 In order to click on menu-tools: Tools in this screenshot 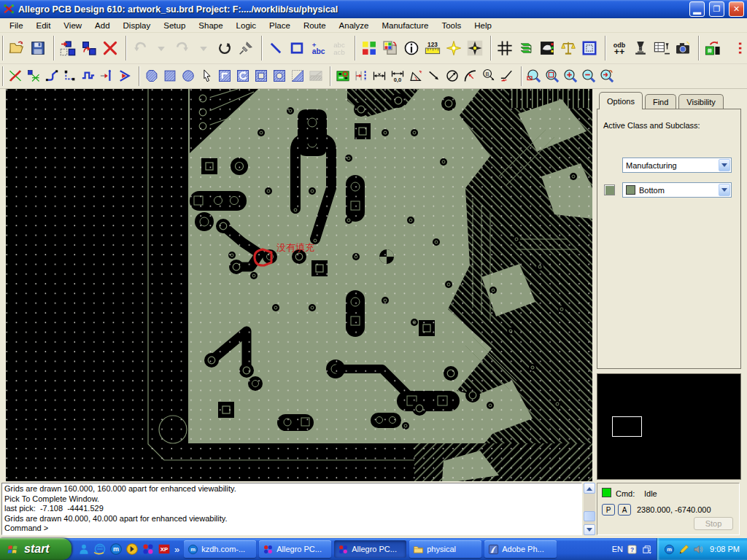, I will do `click(451, 26)`.